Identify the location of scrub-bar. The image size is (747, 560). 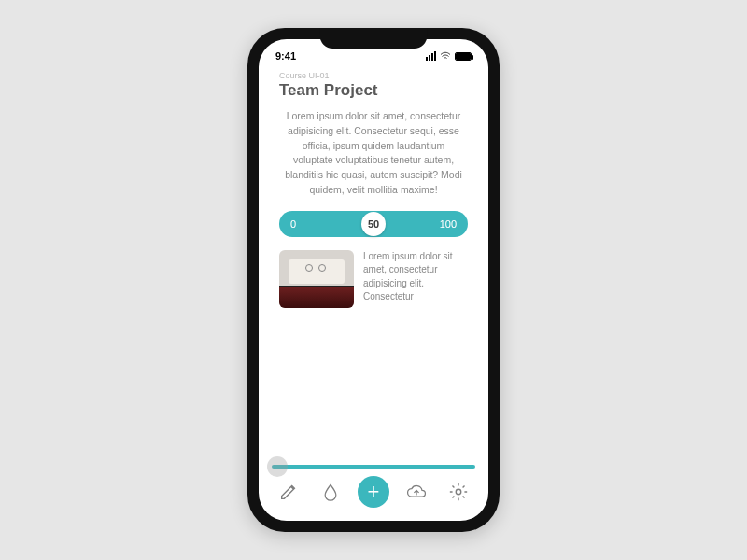
(374, 467).